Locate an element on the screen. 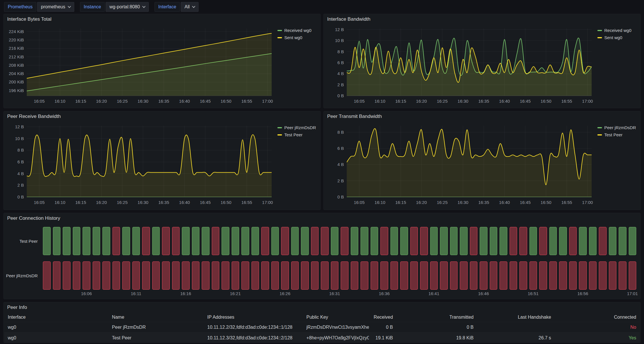  panel-peer-info: Peer Info InterfaceNameIP AddressesPubli… is located at coordinates (322, 322).